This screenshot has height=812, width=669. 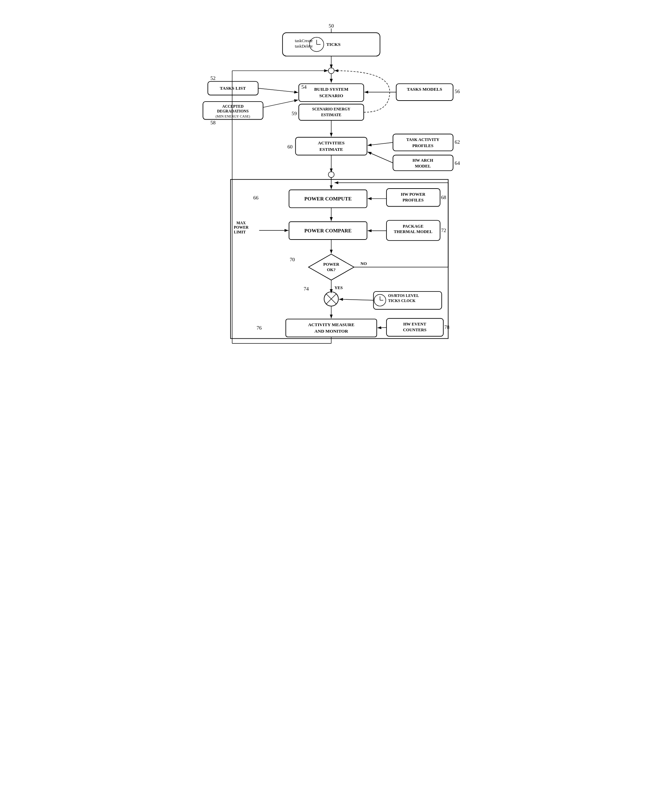 I want to click on package-thermal-label1: PACKAGE, so click(x=413, y=226).